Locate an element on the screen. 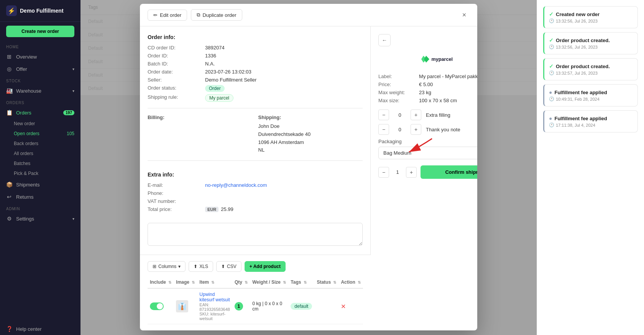  duplicate-order-button: ⧉ Duplicate order is located at coordinates (216, 15).